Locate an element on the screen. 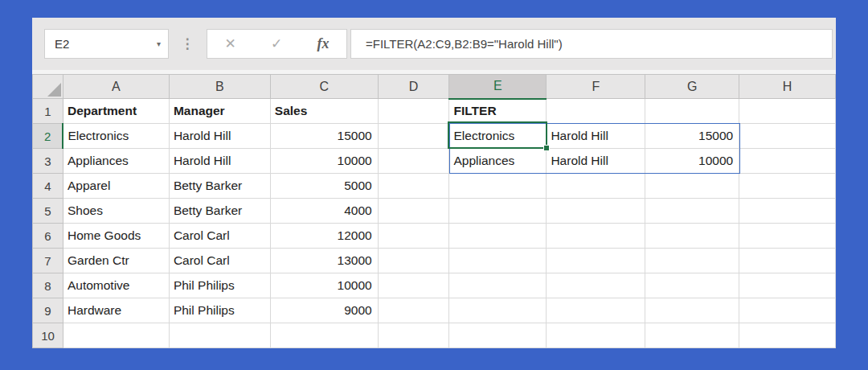 The image size is (868, 370). cancel-icon: ✕ is located at coordinates (231, 43).